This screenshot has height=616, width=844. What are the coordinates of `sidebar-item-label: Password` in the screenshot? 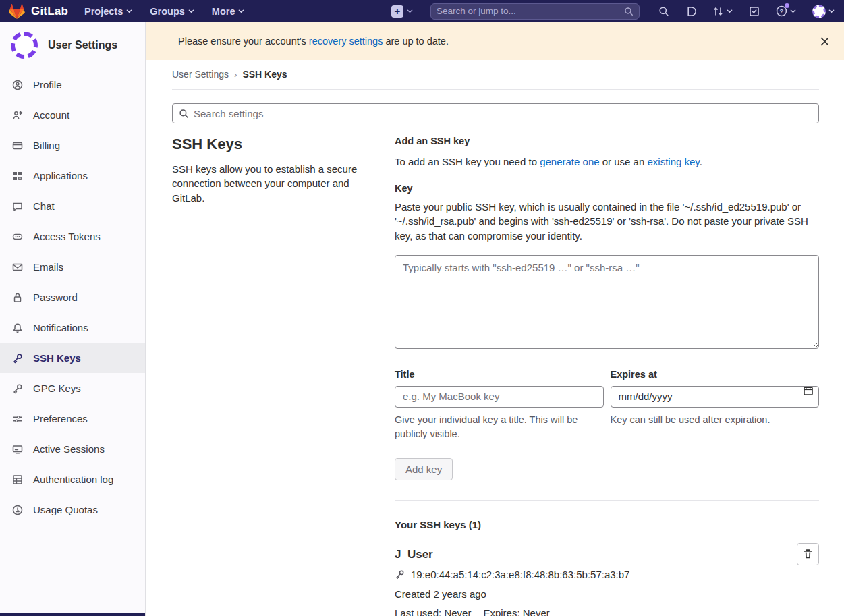 It's located at (55, 297).